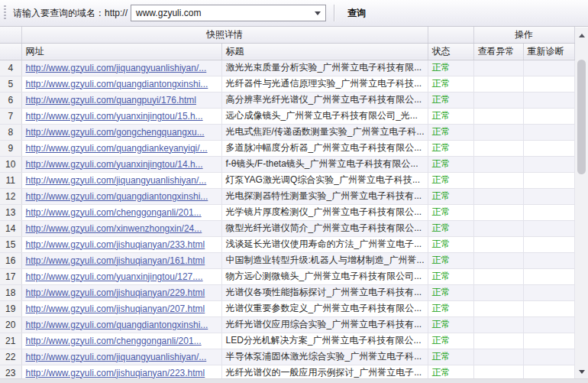 The height and width of the screenshot is (383, 588). Describe the element at coordinates (11, 84) in the screenshot. I see `row-number-cell: 5` at that location.